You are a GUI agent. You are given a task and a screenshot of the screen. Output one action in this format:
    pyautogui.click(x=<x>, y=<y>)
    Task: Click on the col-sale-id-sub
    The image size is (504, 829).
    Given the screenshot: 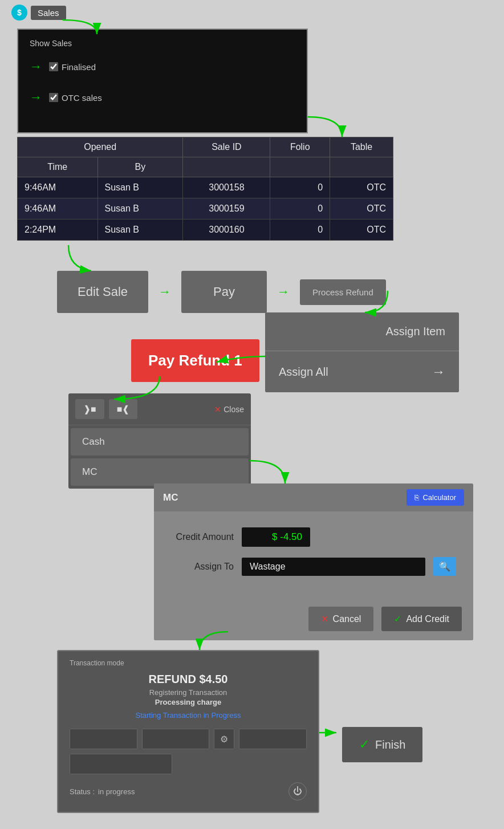 What is the action you would take?
    pyautogui.click(x=227, y=168)
    